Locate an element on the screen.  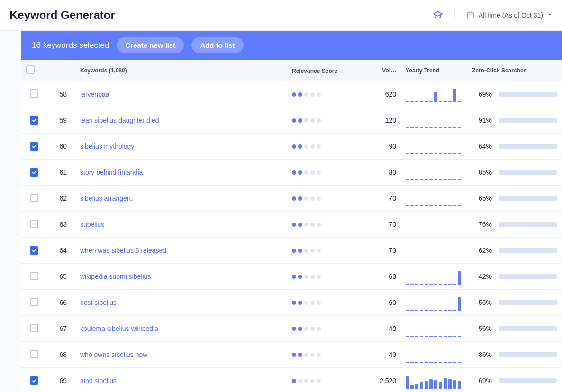
table-row: 64when was sibelius 8 released7062% is located at coordinates (292, 251).